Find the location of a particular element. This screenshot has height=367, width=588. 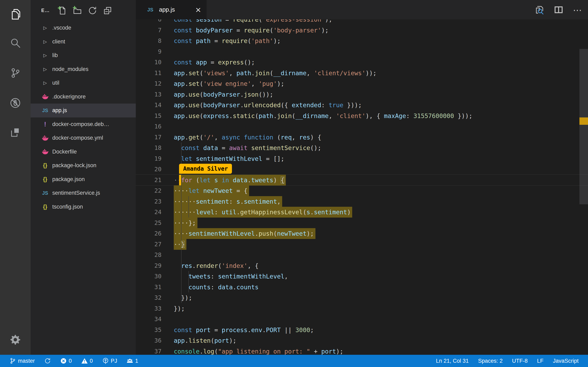

file-label: util is located at coordinates (56, 83).